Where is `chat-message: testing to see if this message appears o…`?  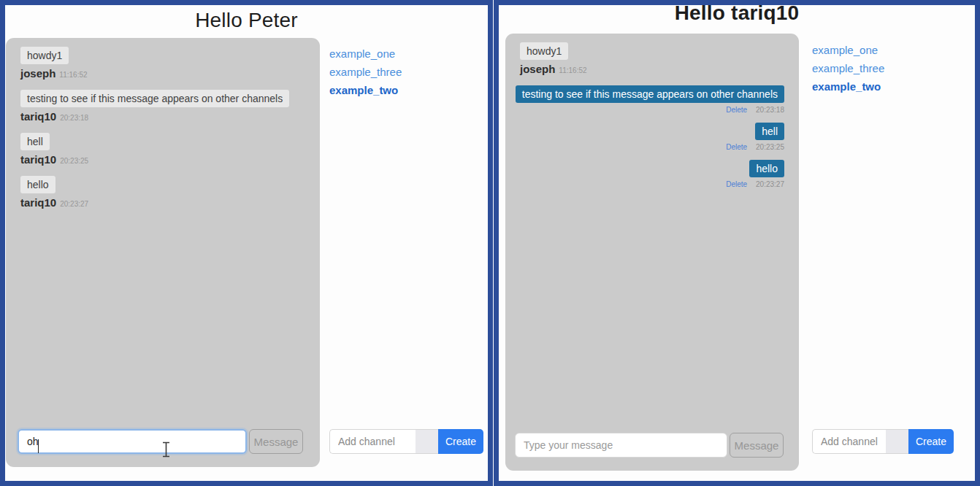 chat-message: testing to see if this message appears o… is located at coordinates (155, 107).